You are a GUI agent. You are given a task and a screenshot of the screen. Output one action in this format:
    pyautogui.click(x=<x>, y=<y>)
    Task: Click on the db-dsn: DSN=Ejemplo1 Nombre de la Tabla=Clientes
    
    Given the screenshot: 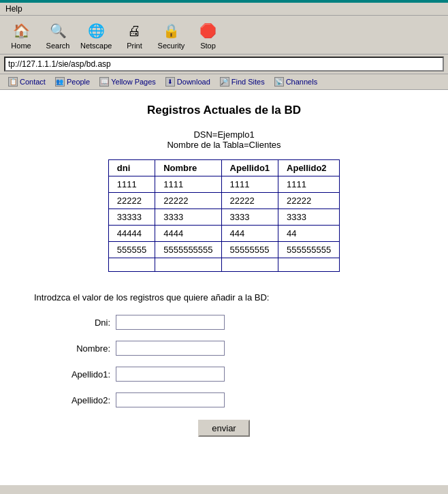 What is the action you would take?
    pyautogui.click(x=224, y=140)
    